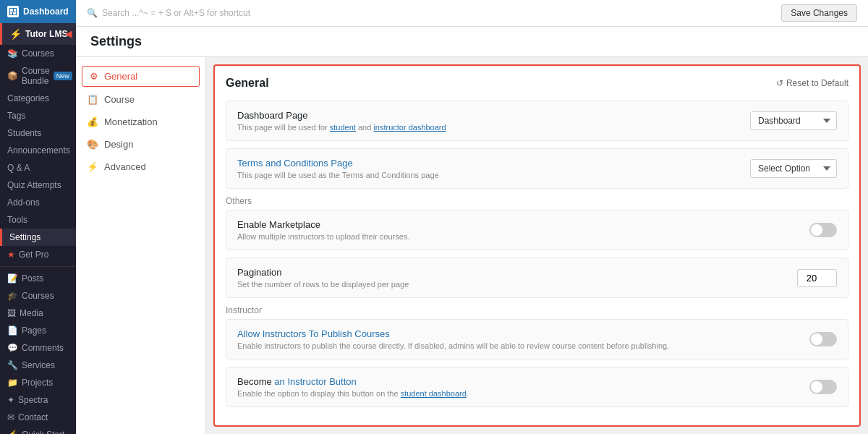  What do you see at coordinates (140, 166) in the screenshot?
I see `subnav-advanced: ⚡ Advanced` at bounding box center [140, 166].